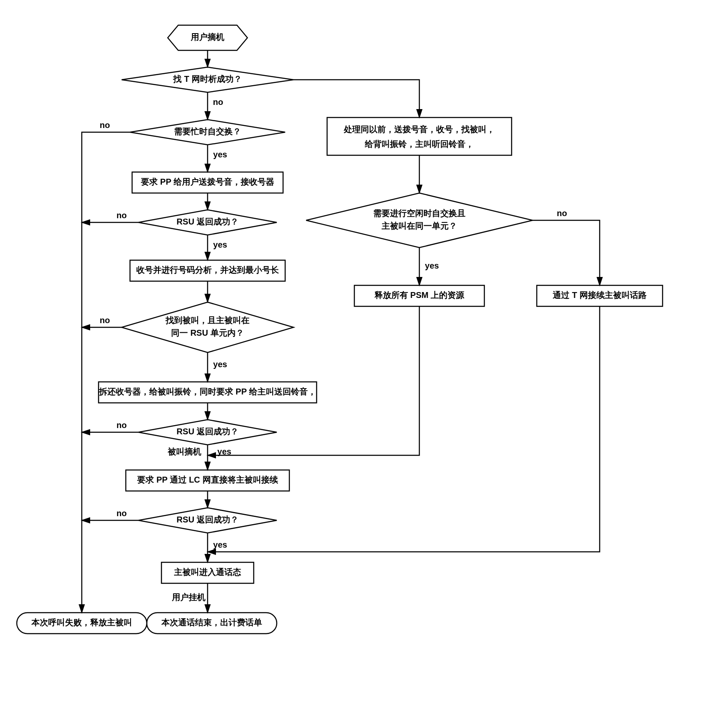 This screenshot has width=728, height=718. What do you see at coordinates (105, 320) in the screenshot?
I see `label-d4-no: no` at bounding box center [105, 320].